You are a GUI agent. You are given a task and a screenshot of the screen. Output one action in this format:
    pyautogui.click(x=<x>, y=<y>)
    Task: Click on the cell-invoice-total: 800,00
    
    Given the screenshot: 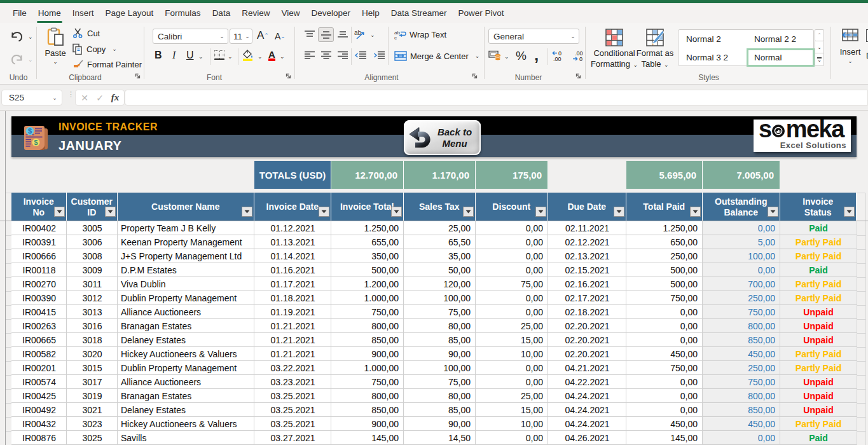 What is the action you would take?
    pyautogui.click(x=368, y=326)
    